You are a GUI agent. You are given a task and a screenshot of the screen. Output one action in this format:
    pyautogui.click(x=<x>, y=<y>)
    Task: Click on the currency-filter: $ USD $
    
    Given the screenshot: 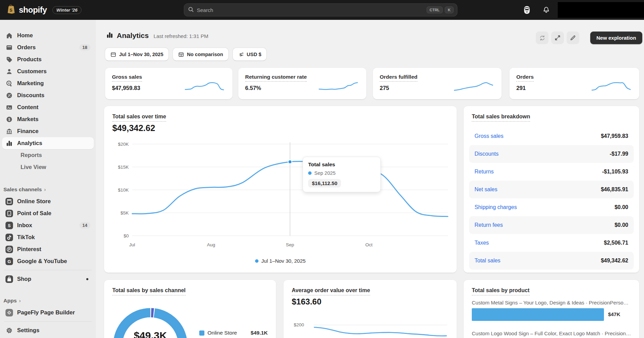 What is the action you would take?
    pyautogui.click(x=250, y=54)
    